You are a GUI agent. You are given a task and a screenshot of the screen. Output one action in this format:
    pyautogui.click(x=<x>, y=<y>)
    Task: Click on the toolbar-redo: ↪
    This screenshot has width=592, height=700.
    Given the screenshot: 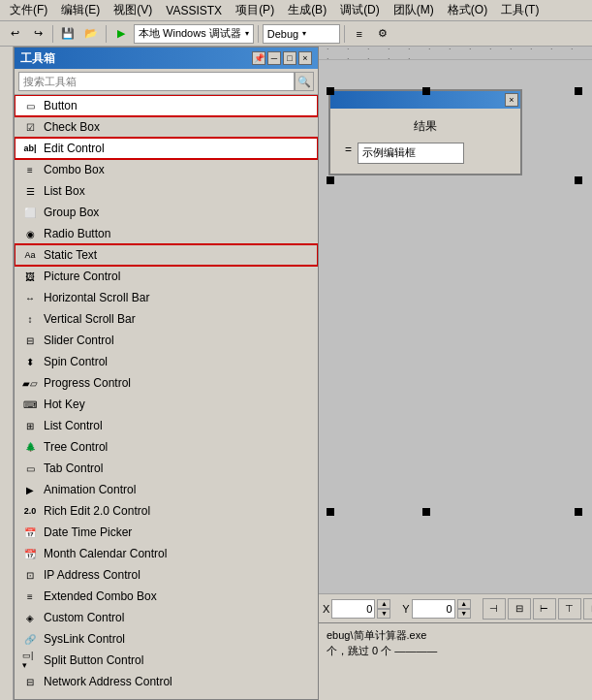 What is the action you would take?
    pyautogui.click(x=38, y=34)
    